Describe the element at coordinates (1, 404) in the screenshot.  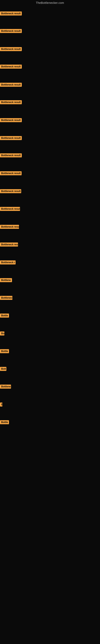
I see `bottleneck-row: B` at that location.